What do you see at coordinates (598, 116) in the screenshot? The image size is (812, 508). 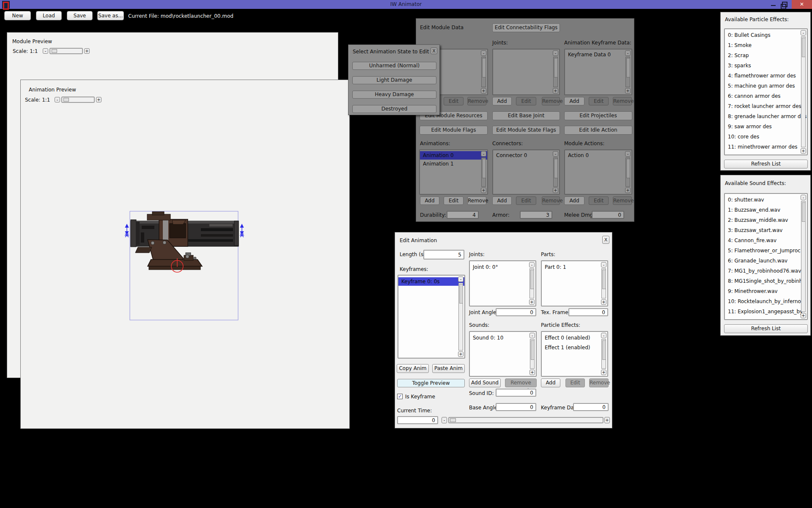 I see `edit-projectiles-button: Edit Projectiles` at bounding box center [598, 116].